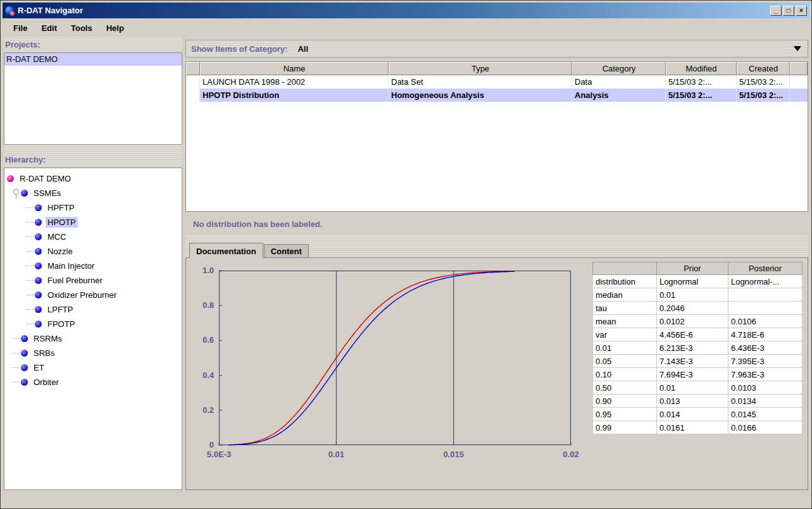 This screenshot has width=812, height=509. I want to click on stats-row-0-50: 0.500.010.0103, so click(697, 388).